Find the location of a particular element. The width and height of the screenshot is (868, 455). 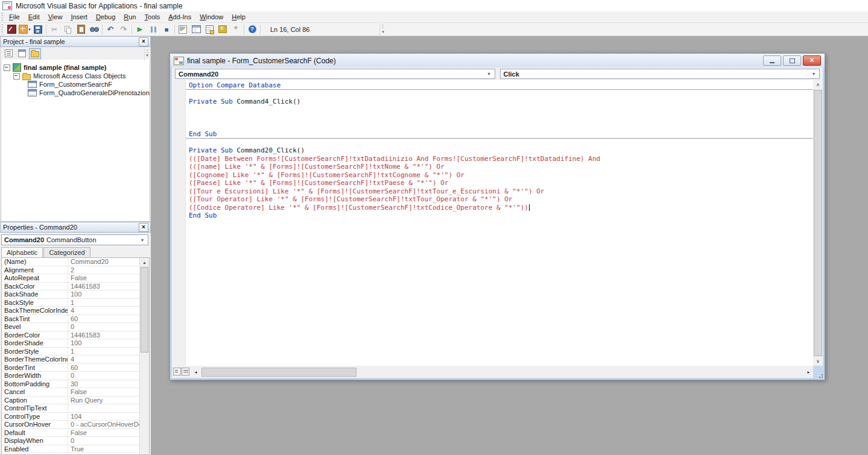

property-row: EnabledTrue is located at coordinates (71, 450).